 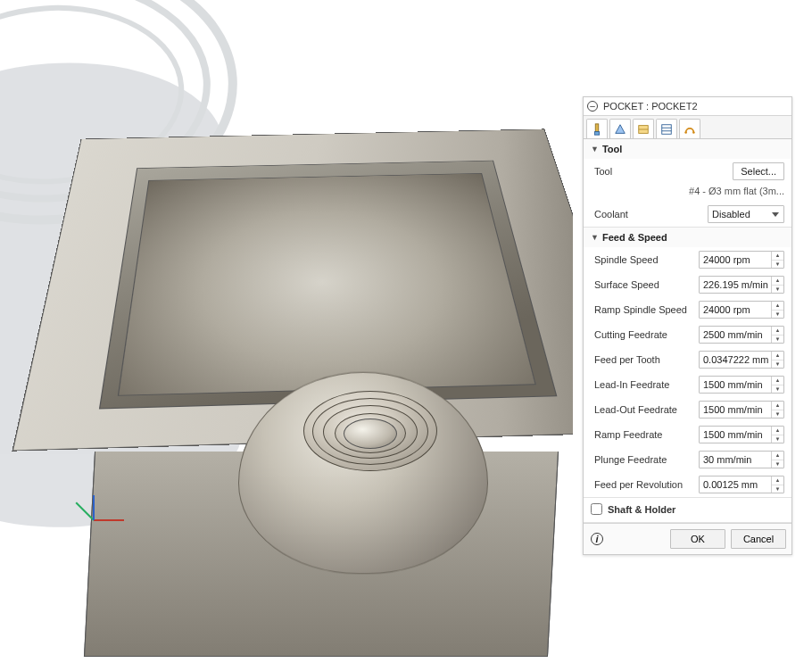 What do you see at coordinates (687, 184) in the screenshot?
I see `section-tool: ▼ Tool Tool Select... #4 - Ø3 mm flat (3…` at bounding box center [687, 184].